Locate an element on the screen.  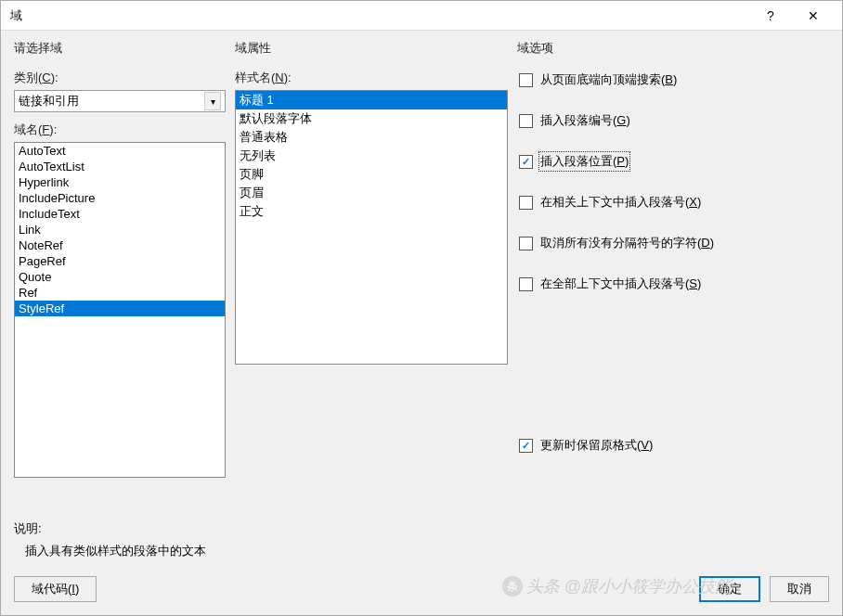
list-item: IncludeText is located at coordinates (120, 213).